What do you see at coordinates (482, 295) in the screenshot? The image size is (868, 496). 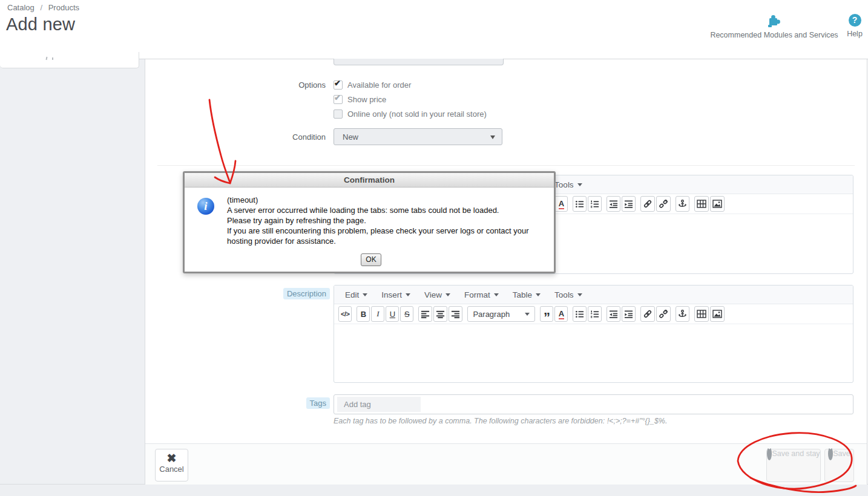 I see `menu-format: Format` at bounding box center [482, 295].